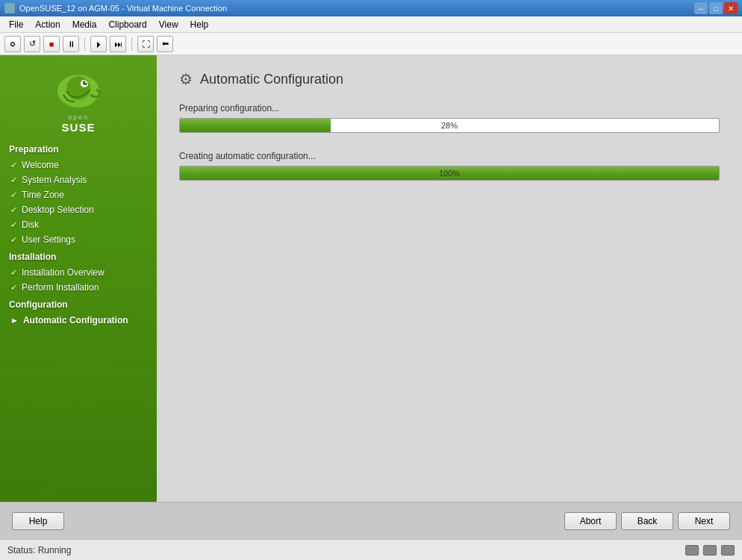 This screenshot has height=560, width=742. I want to click on check-icon-installation-overview: ✔, so click(13, 273).